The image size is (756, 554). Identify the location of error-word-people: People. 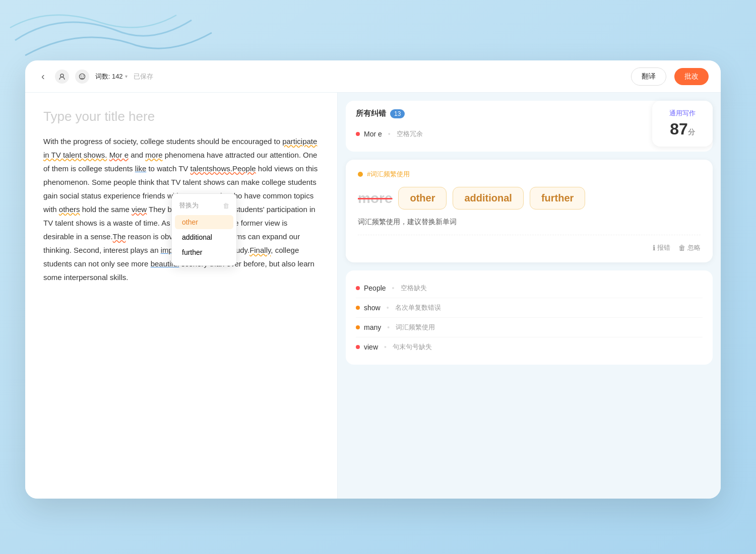
(375, 288).